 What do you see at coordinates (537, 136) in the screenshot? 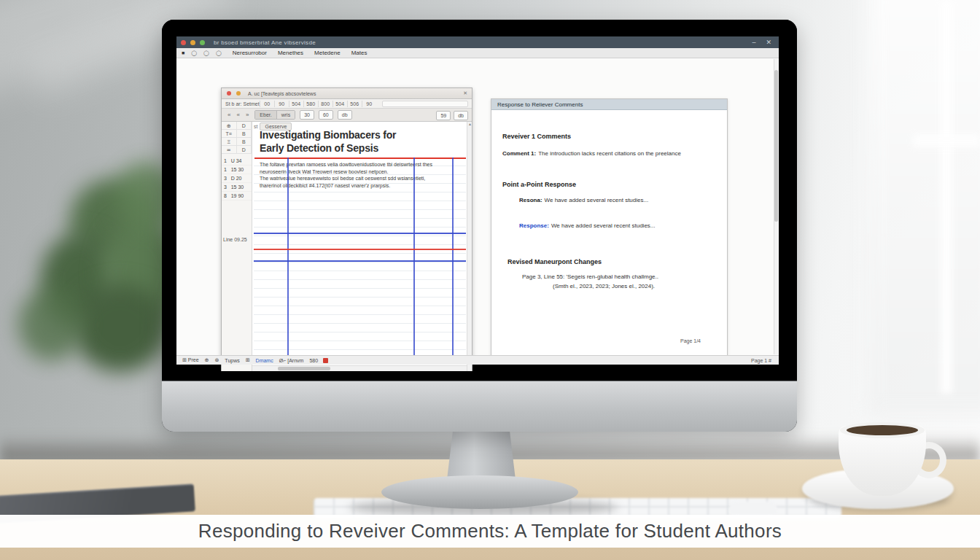
I see `reviewer-comments-heading: Reveiver 1 Comments` at bounding box center [537, 136].